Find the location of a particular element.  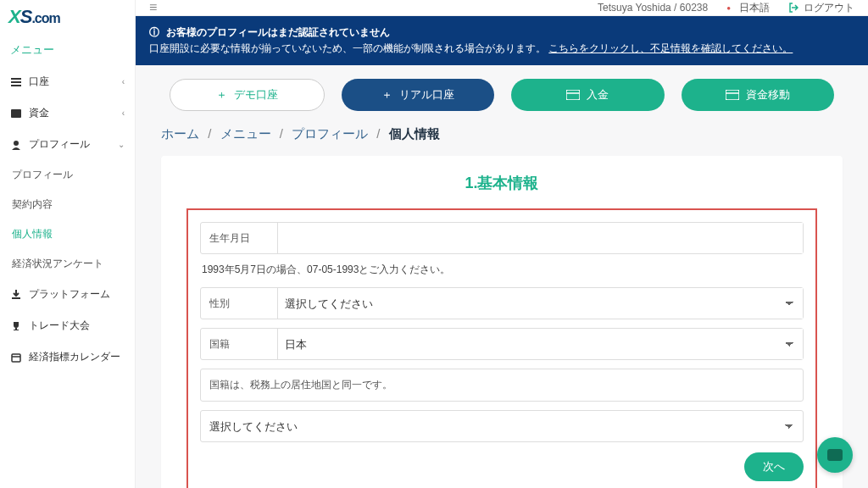

logout-icon is located at coordinates (793, 8).